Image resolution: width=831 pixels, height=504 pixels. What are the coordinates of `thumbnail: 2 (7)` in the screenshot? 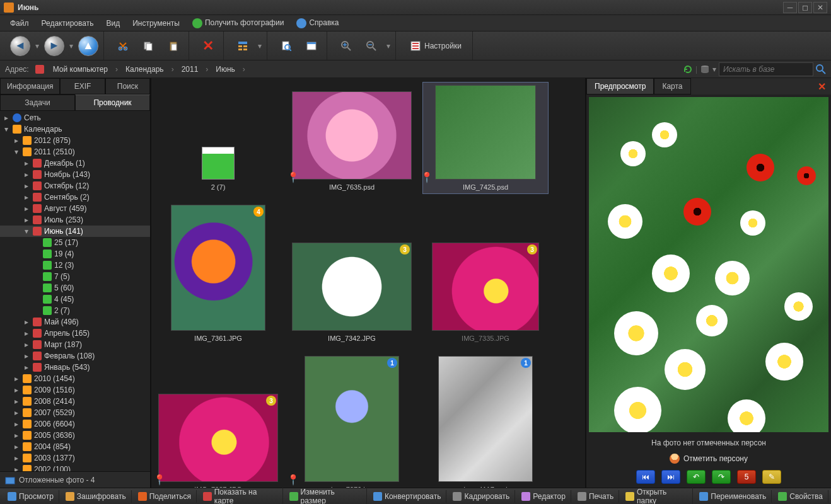 It's located at (218, 169).